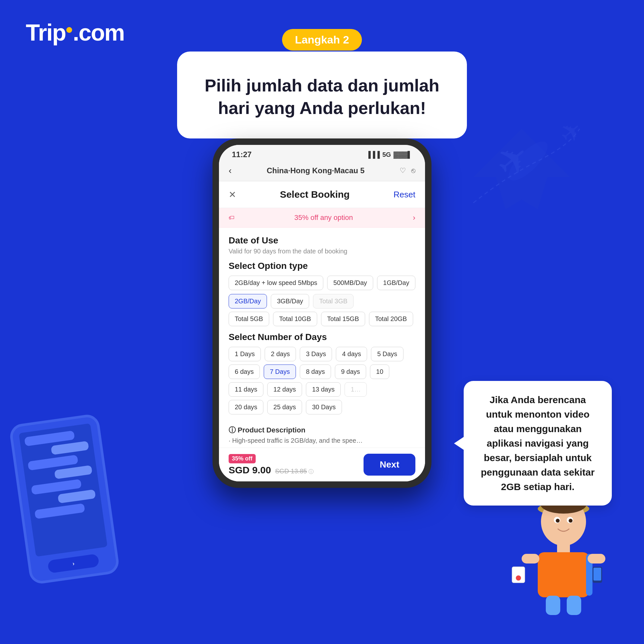 This screenshot has width=644, height=644. Describe the element at coordinates (322, 154) in the screenshot. I see `status-bar: 11:27 ▐▐▐ 5G ▓▓▓▌` at that location.